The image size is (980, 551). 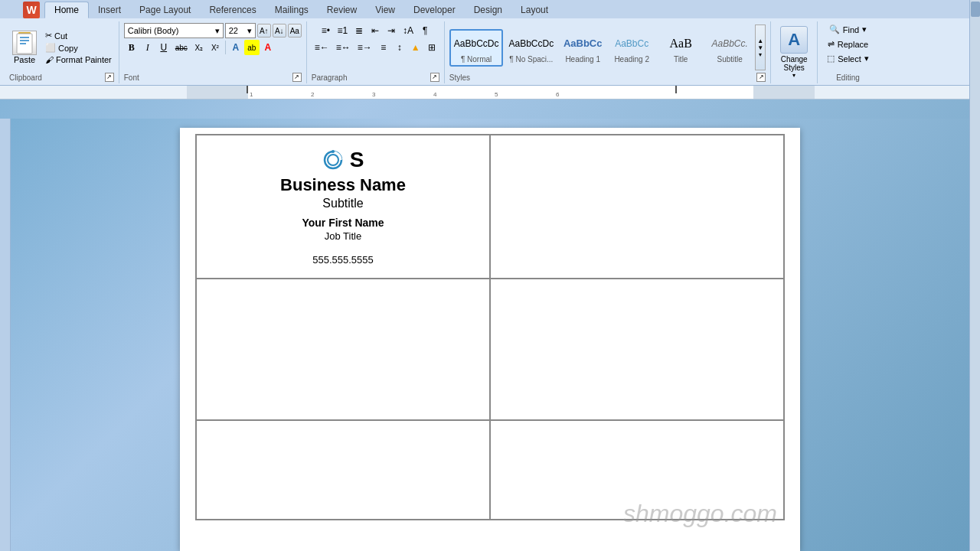 I want to click on font-label: Font, so click(x=132, y=77).